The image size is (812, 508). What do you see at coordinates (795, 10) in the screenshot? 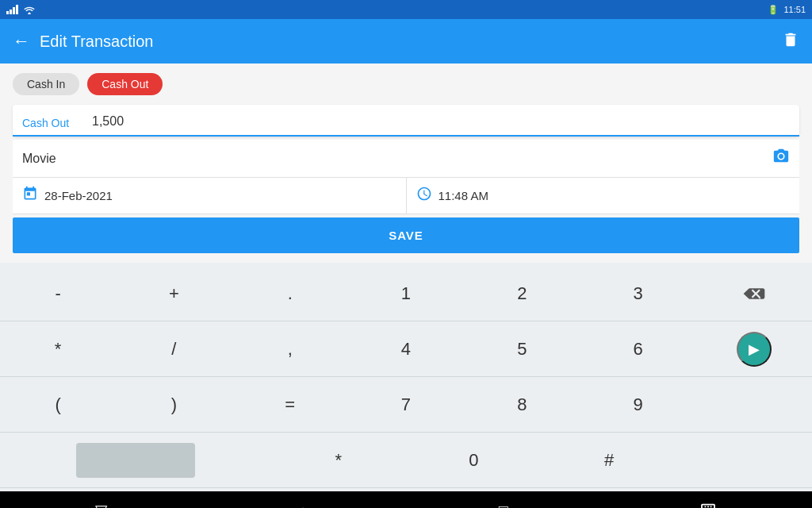
I see `status-time: 11:51` at bounding box center [795, 10].